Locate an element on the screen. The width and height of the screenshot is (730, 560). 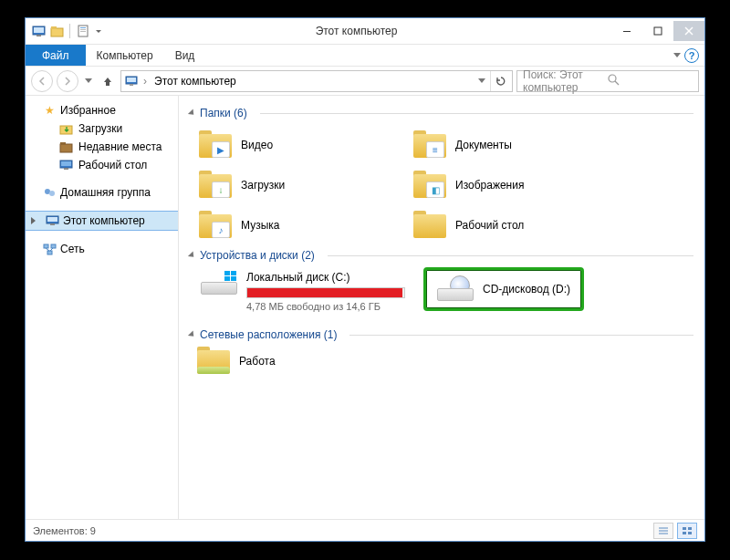
drive-free-space: 4,78 МБ свободно из 14,6 ГБ is located at coordinates (328, 306).